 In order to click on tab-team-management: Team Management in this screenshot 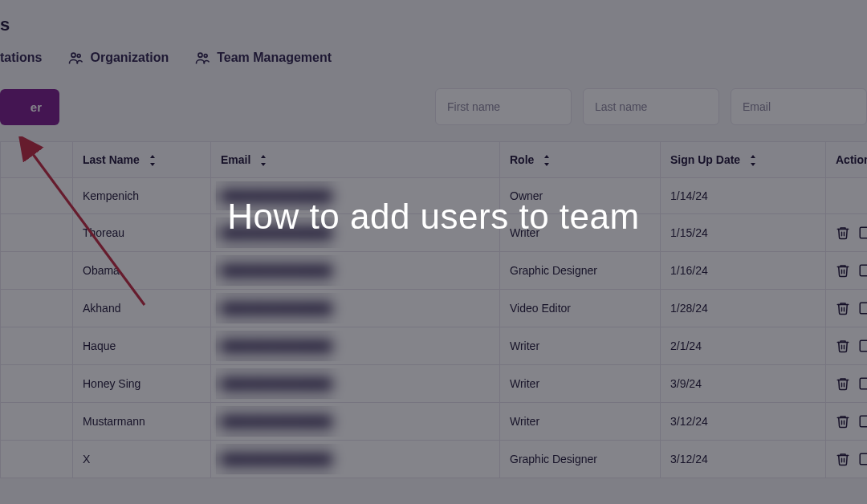, I will do `click(263, 58)`.